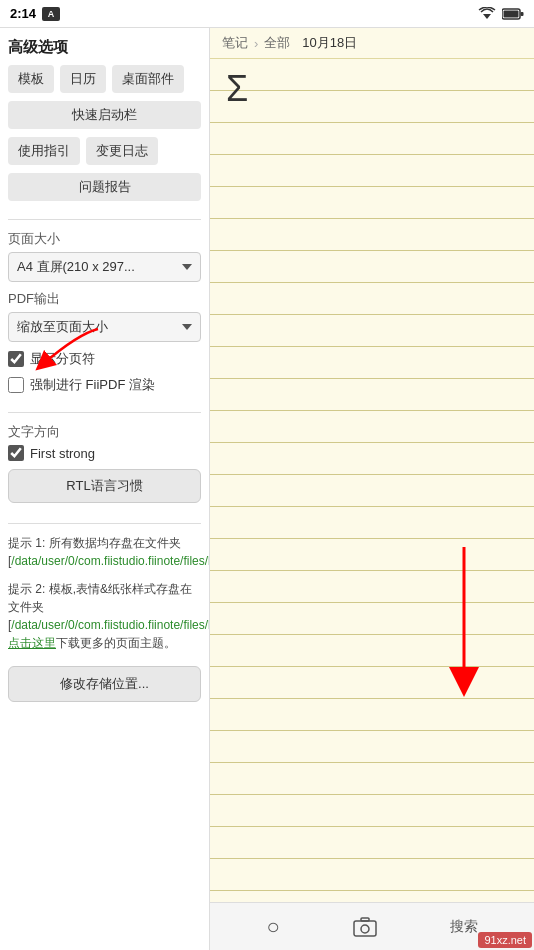 This screenshot has height=950, width=534. What do you see at coordinates (16, 385) in the screenshot?
I see `force-render-checkbox` at bounding box center [16, 385].